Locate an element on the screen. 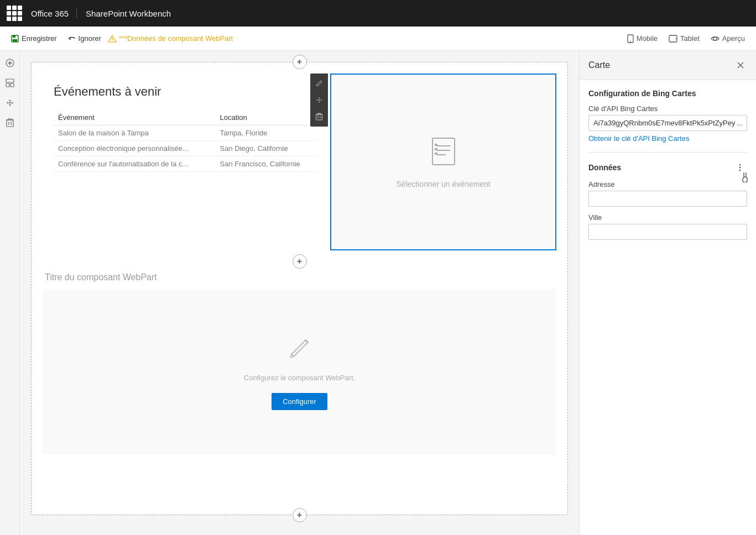 This screenshot has width=756, height=535. toolbar-right: Mobile Tablet Aperçu is located at coordinates (686, 39).